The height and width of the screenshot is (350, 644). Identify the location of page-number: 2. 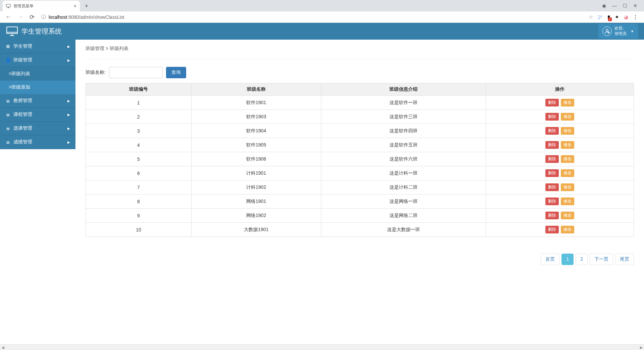
(582, 259).